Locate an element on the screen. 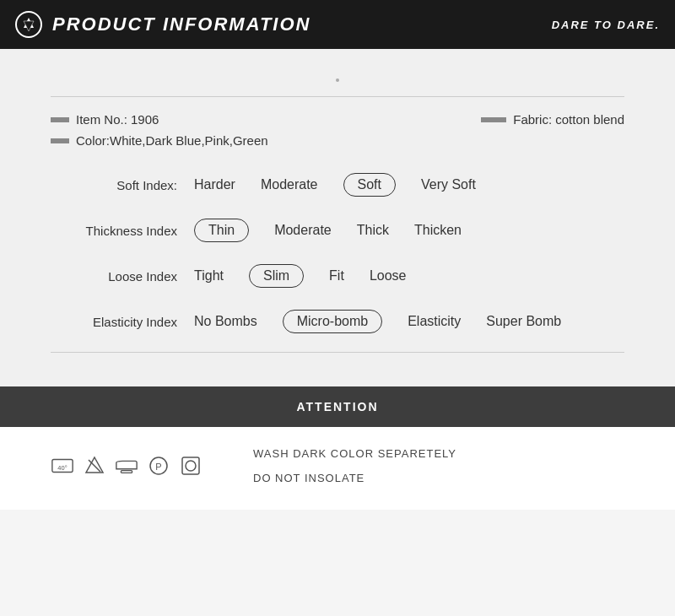 The width and height of the screenshot is (675, 616). brand-logo-icon is located at coordinates (29, 24).